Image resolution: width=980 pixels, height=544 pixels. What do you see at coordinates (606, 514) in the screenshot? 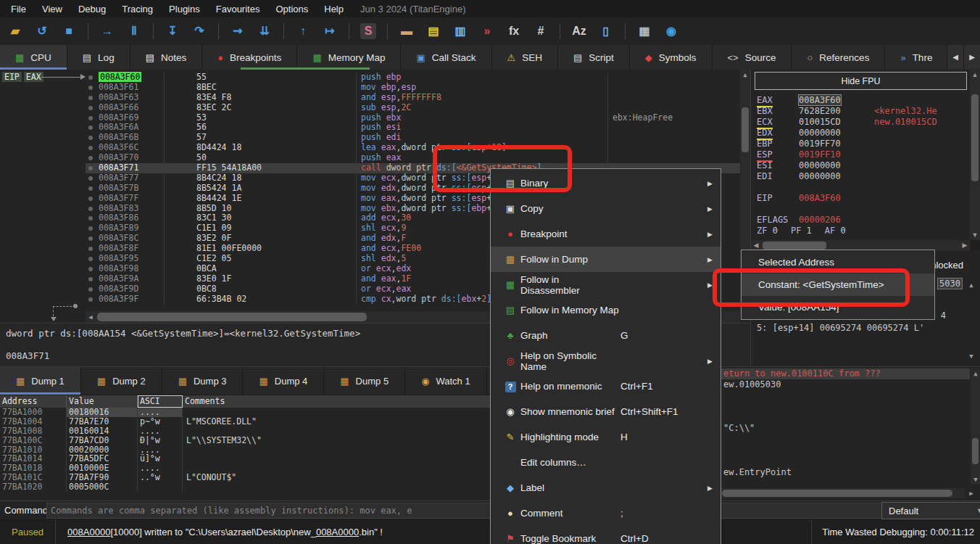
I see `menu-item-comment: ●Comment;` at bounding box center [606, 514].